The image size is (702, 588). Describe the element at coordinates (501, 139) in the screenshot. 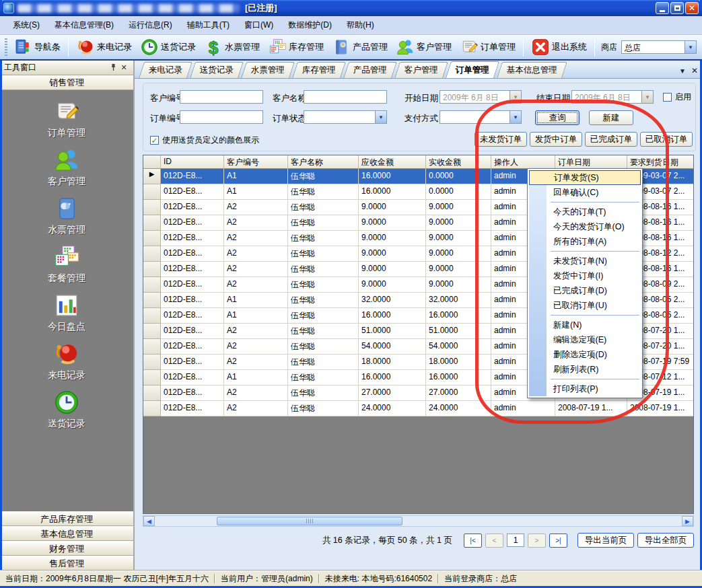

I see `quick-filter-button-0: 未发货订单` at that location.